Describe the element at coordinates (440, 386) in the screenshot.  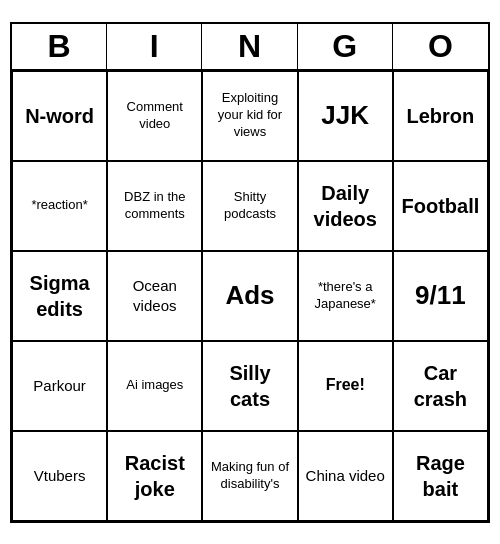
I see `bingo-cell: Car crash` at that location.